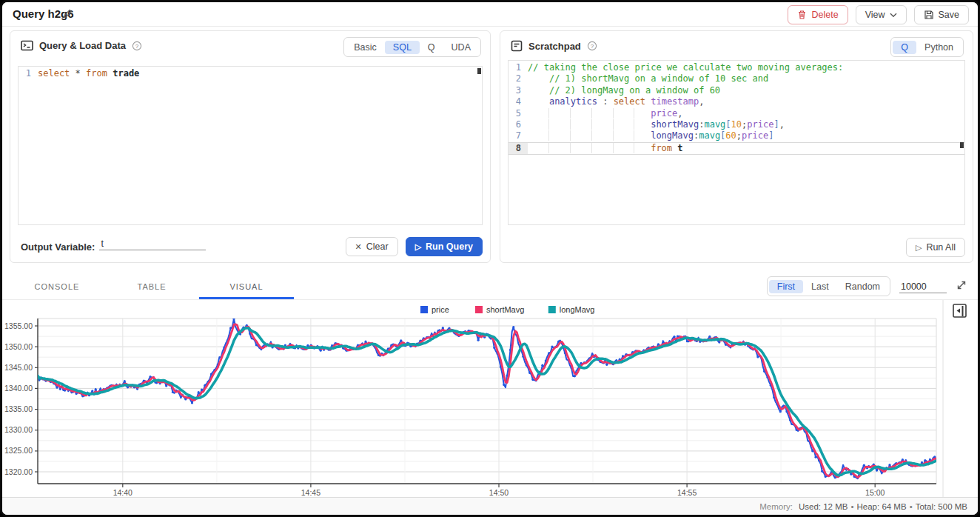  I want to click on code-line: 8 from t, so click(736, 148).